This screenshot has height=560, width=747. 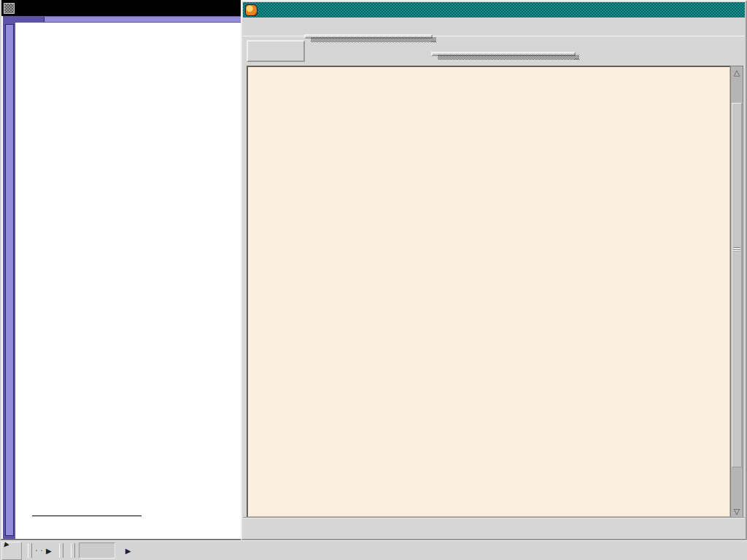 I want to click on xdvi-app-icon, so click(x=9, y=9).